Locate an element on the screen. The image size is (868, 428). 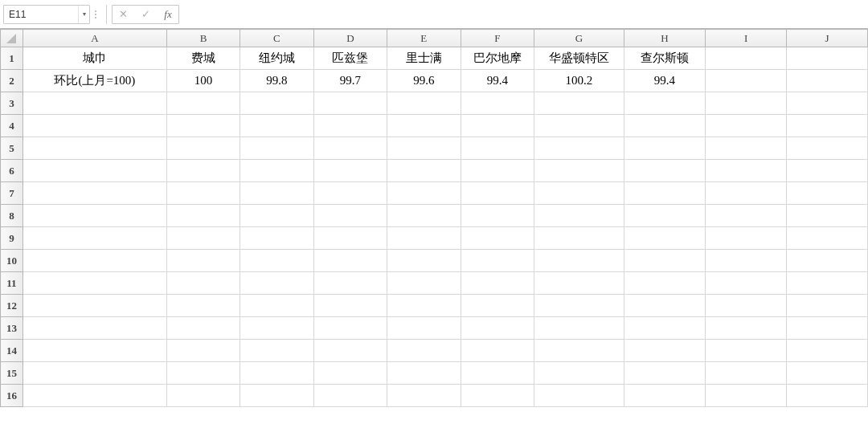
cell-H14 is located at coordinates (665, 351).